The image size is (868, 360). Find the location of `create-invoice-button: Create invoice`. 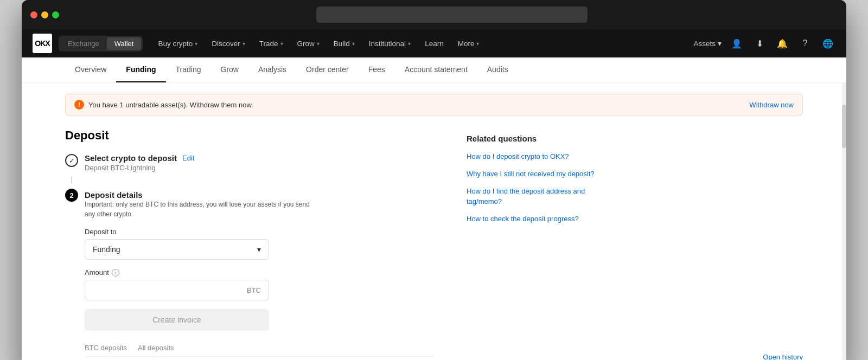

create-invoice-button: Create invoice is located at coordinates (177, 320).